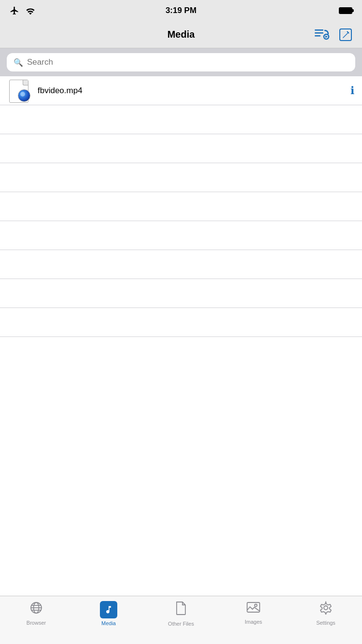 The image size is (362, 644). Describe the element at coordinates (346, 11) in the screenshot. I see `status-right` at that location.